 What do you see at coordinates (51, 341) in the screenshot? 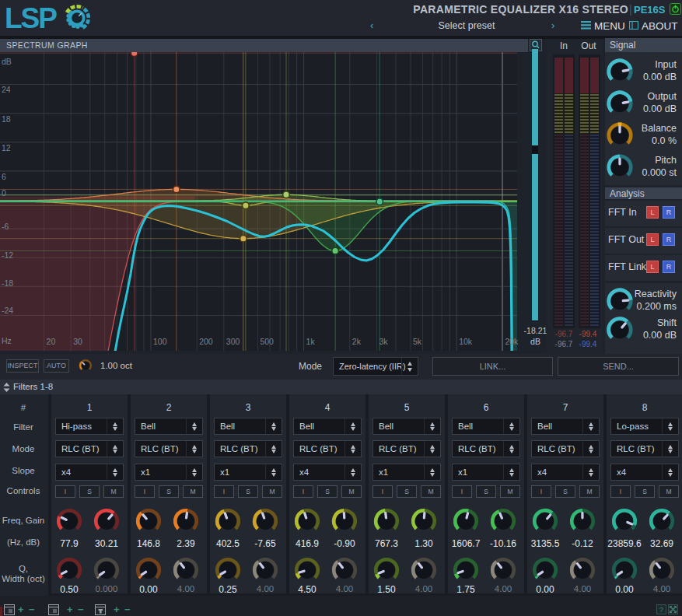
I see `svg-text: 20` at bounding box center [51, 341].